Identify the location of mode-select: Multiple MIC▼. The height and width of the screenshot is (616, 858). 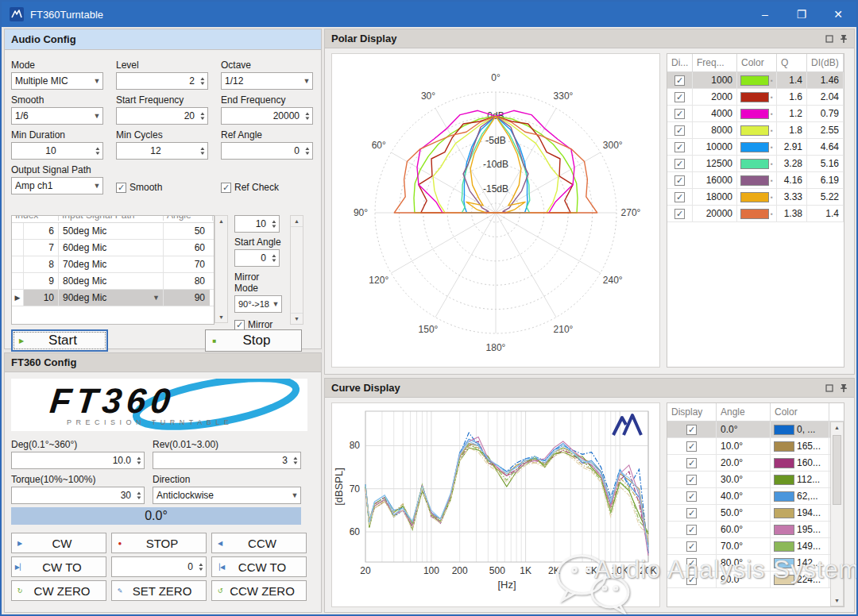
(57, 81).